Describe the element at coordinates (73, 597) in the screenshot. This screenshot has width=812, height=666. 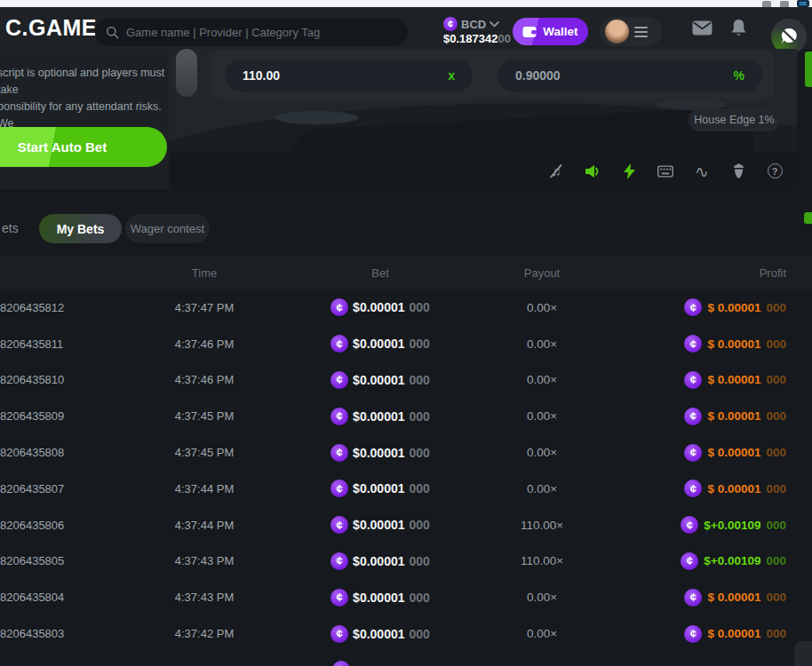
I see `bet-id: 8206435804` at that location.